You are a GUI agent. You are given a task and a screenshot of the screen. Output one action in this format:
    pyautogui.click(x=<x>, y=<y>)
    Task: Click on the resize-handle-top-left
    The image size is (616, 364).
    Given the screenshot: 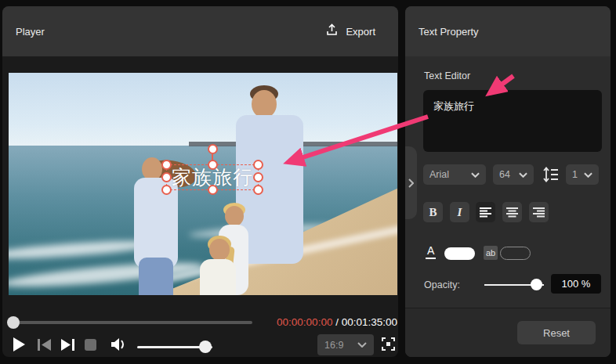 What is the action you would take?
    pyautogui.click(x=166, y=164)
    